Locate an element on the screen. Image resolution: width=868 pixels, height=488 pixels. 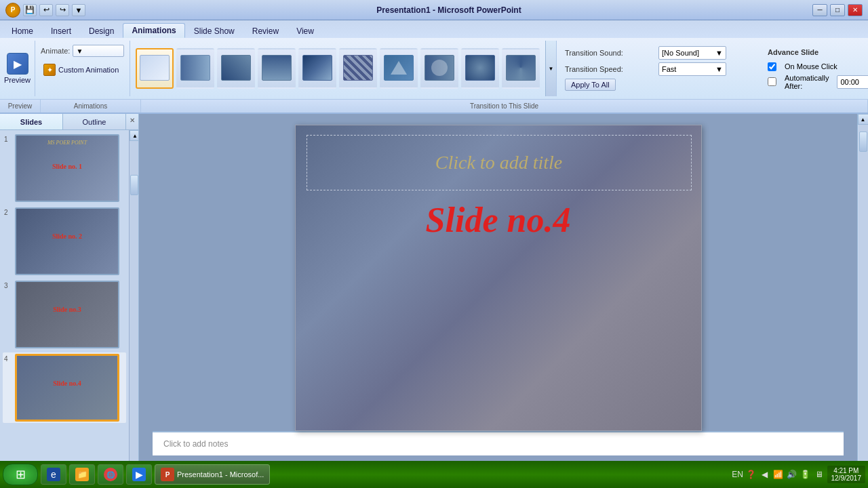
volume-icon: 🔊 is located at coordinates (792, 474).